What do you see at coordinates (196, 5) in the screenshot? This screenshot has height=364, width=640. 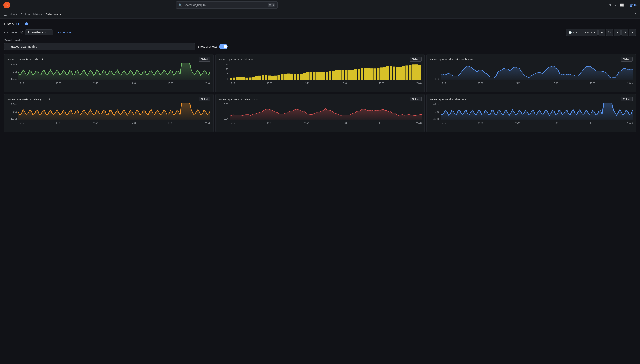 I see `search-placeholder: Search or jump to...` at bounding box center [196, 5].